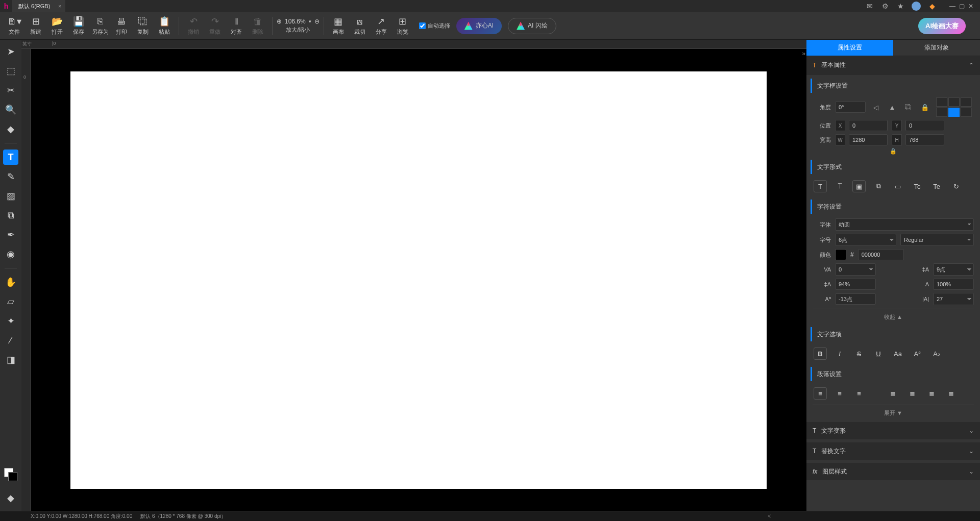 This screenshot has width=980, height=521. Describe the element at coordinates (403, 26) in the screenshot. I see `browse-button: ⊞浏览` at that location.